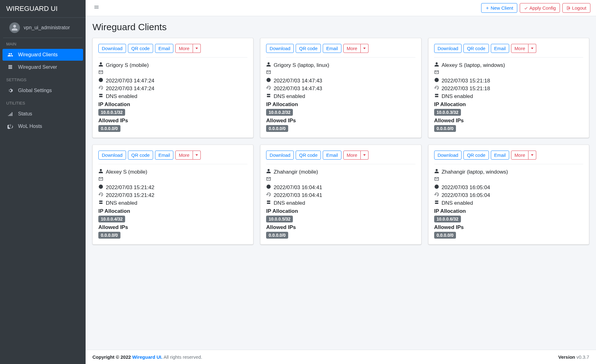  Describe the element at coordinates (11, 126) in the screenshot. I see `power-icon` at that location.